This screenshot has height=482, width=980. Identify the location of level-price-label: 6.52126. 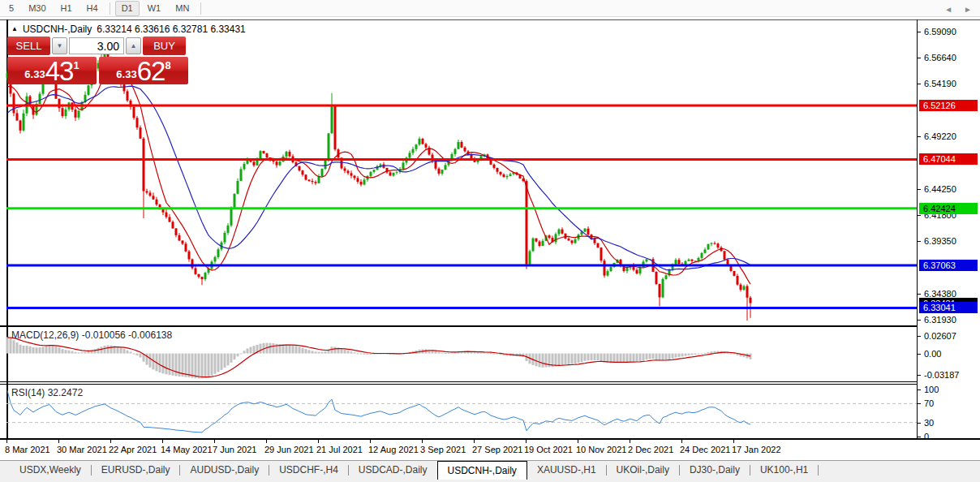
(948, 105).